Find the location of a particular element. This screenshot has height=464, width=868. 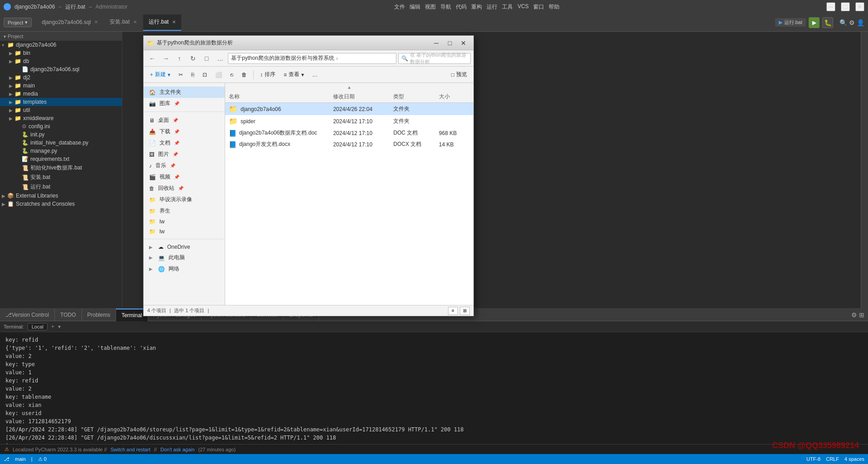

fe-sidebar-lw1: 📁 lw is located at coordinates (184, 222).